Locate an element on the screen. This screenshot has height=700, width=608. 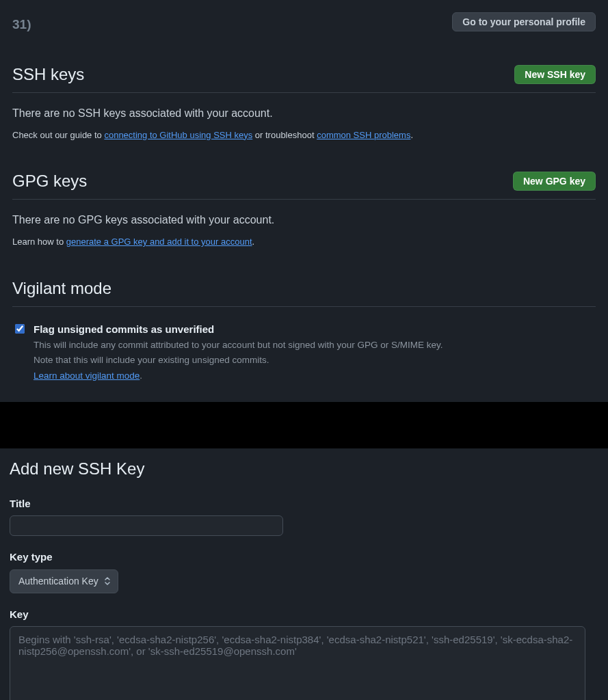
generate-gpg-key-link: generate a GPG key and add it to your ac… is located at coordinates (159, 242).